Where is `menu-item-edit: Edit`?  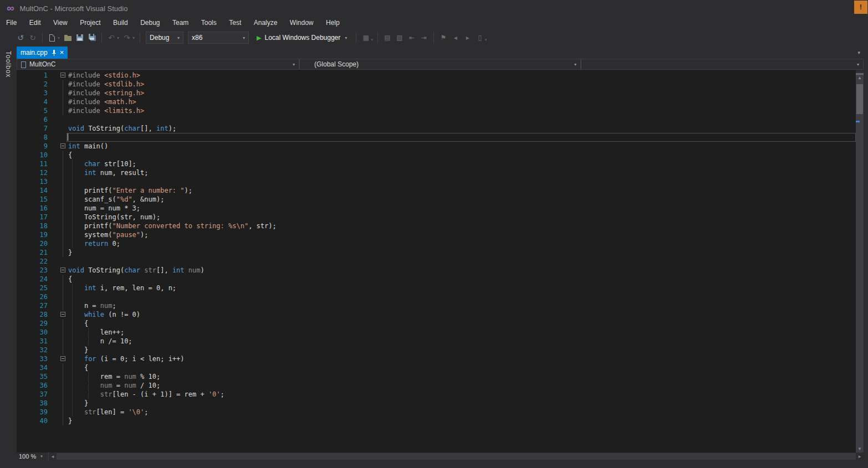
menu-item-edit: Edit is located at coordinates (35, 23).